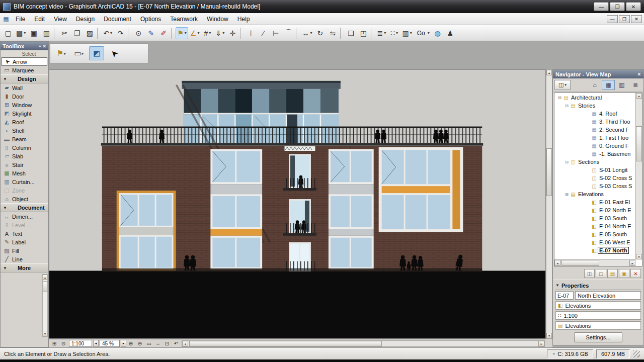 The height and width of the screenshot is (362, 644). What do you see at coordinates (24, 208) in the screenshot?
I see `toolbox-section-document: ▼ Document` at bounding box center [24, 208].